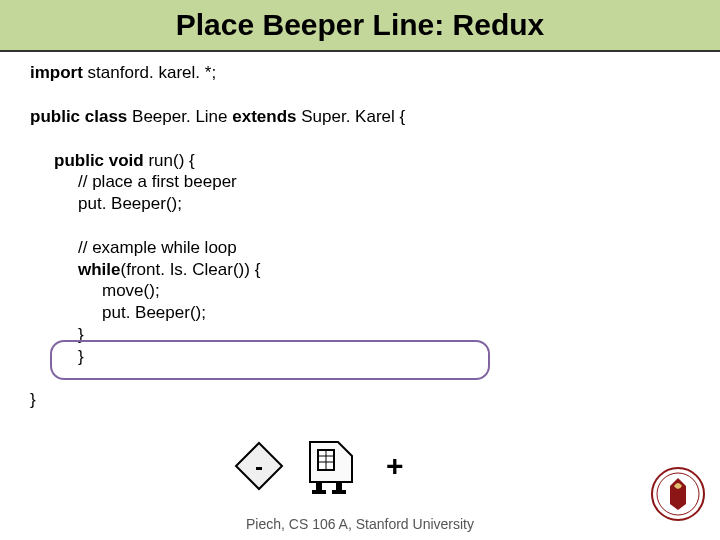  What do you see at coordinates (100, 270) in the screenshot?
I see `keyword: while` at bounding box center [100, 270].